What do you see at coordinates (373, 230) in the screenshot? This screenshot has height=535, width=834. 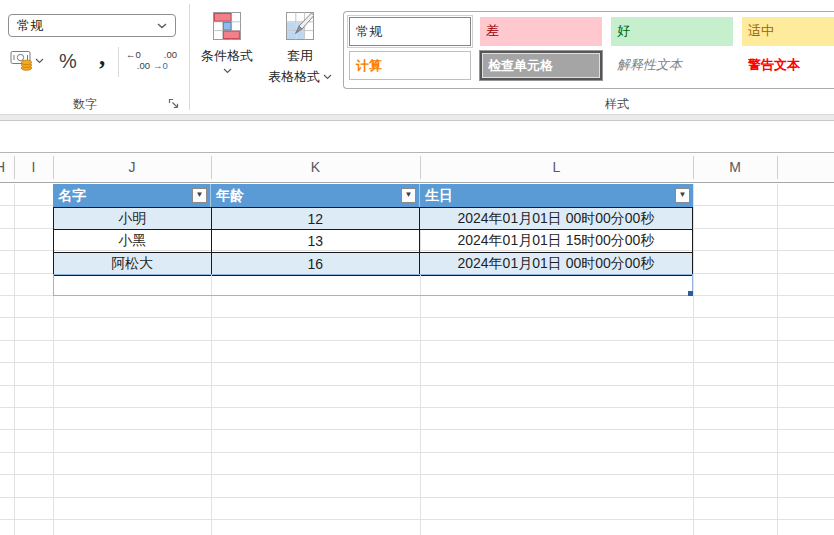 I see `data-table: 名字 ▼ 年龄 ▼ 生日 ▼ 小明 12 2024年01月01日 00时00分0…` at bounding box center [373, 230].